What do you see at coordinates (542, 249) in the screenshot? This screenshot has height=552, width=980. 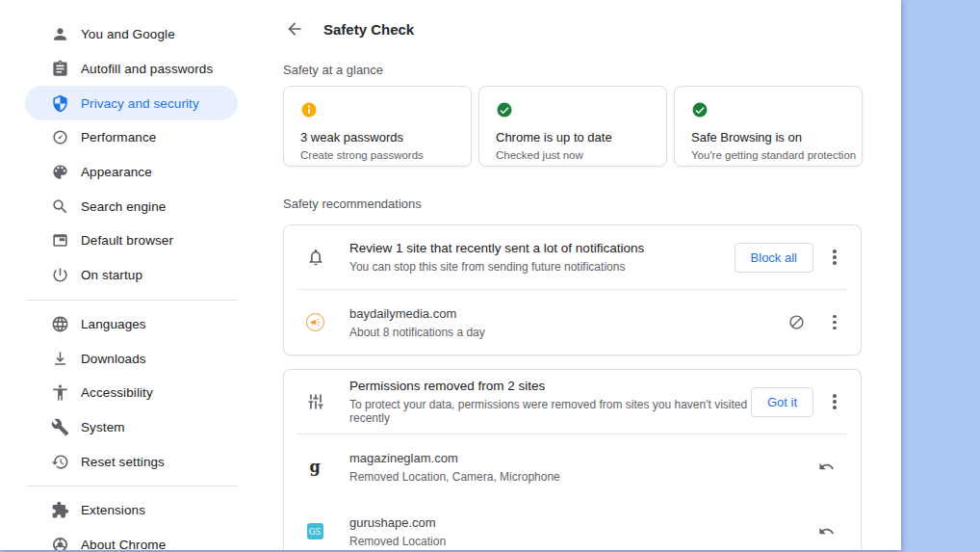 I see `notifications-card-title: Review 1 site that recently sent a lot o…` at bounding box center [542, 249].